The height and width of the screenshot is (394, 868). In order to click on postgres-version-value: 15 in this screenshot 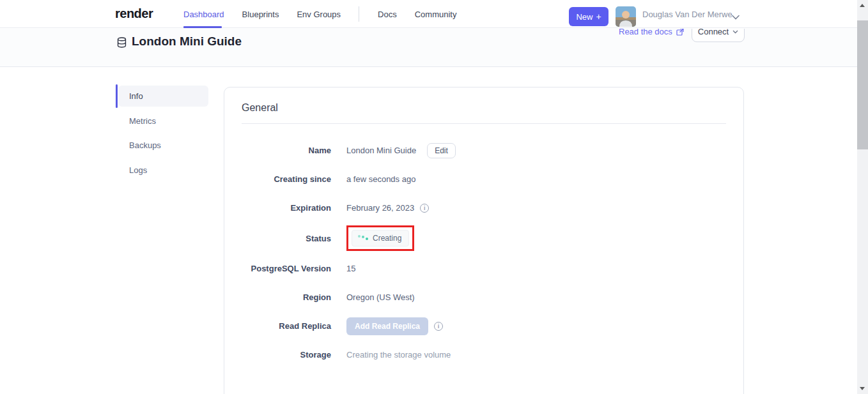, I will do `click(351, 268)`.